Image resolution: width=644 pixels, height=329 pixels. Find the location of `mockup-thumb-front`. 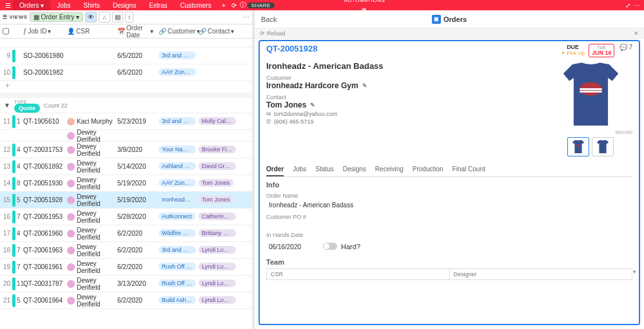

mockup-thumb-front is located at coordinates (578, 147).